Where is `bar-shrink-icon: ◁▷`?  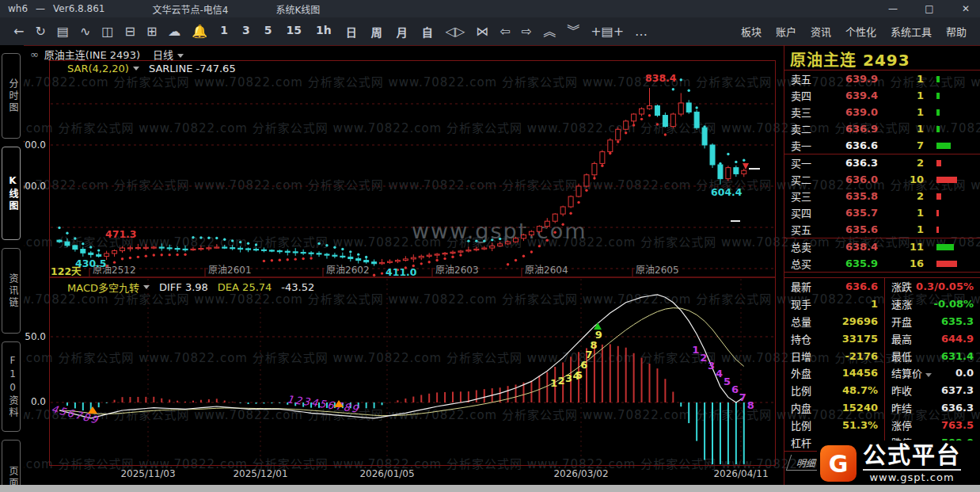 bar-shrink-icon: ◁▷ is located at coordinates (456, 32).